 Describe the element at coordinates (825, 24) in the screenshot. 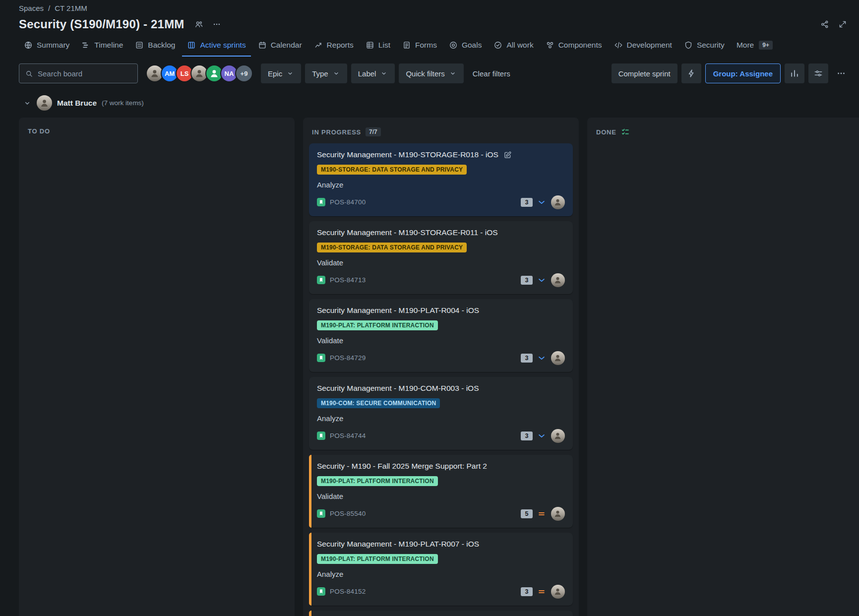

I see `share-icon` at that location.